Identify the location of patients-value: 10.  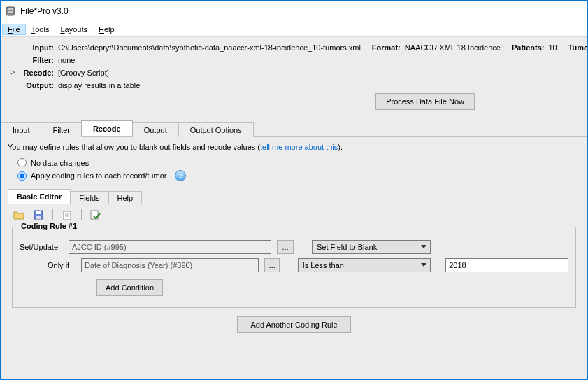
(552, 48).